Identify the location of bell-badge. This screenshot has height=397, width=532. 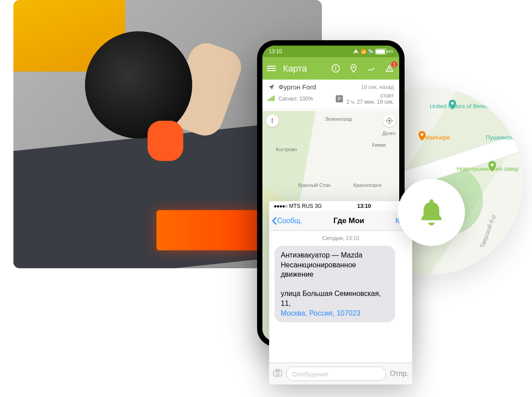
(431, 212).